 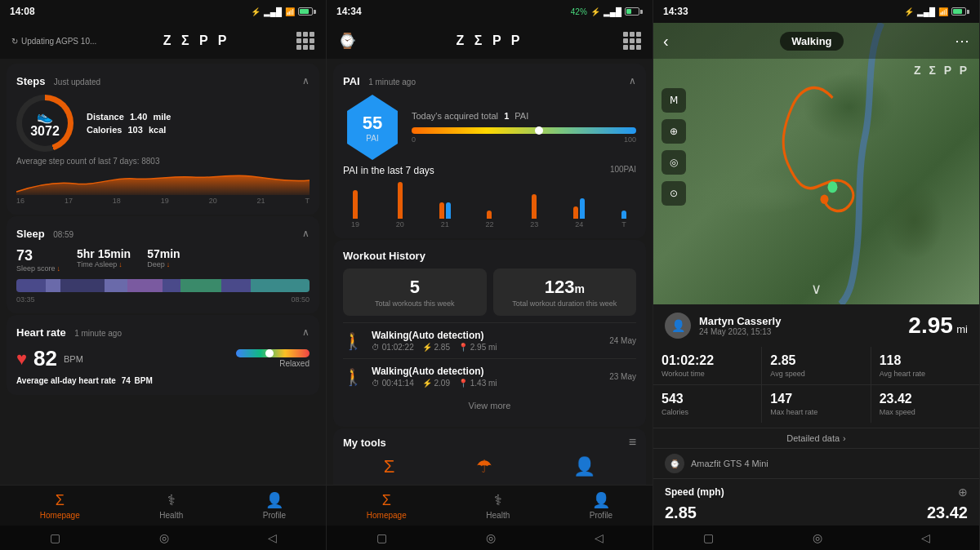 I want to click on status-bar-1: 14:08 ⚡ ▂▄█ 📶, so click(x=163, y=11).